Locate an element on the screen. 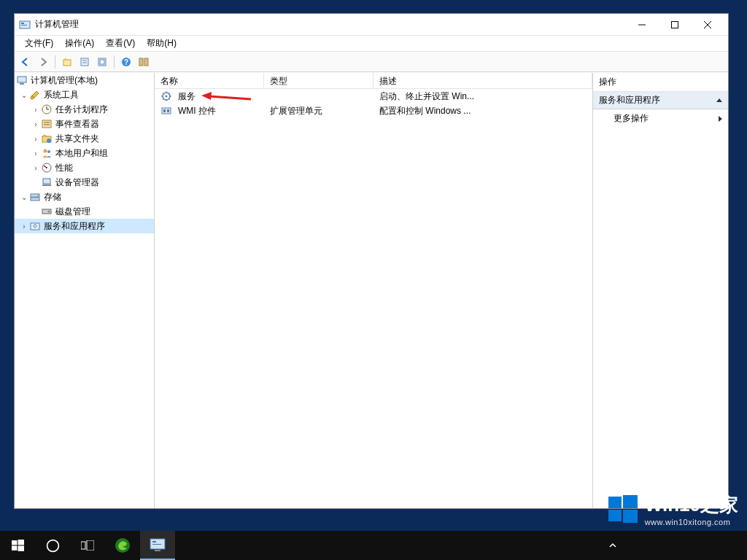 Image resolution: width=747 pixels, height=560 pixels. tree-pane: 计算机管理(本地) ⌄ 系统工具 › 任务计划程序 › 事件查看器 › 共享文件… is located at coordinates (85, 290).